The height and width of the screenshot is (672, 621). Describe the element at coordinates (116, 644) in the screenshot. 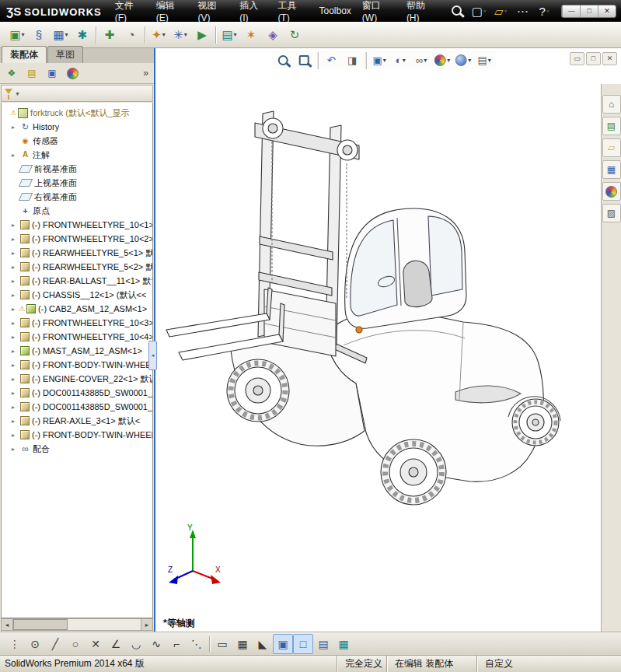

I see `angle-dimension-button: ∠` at that location.